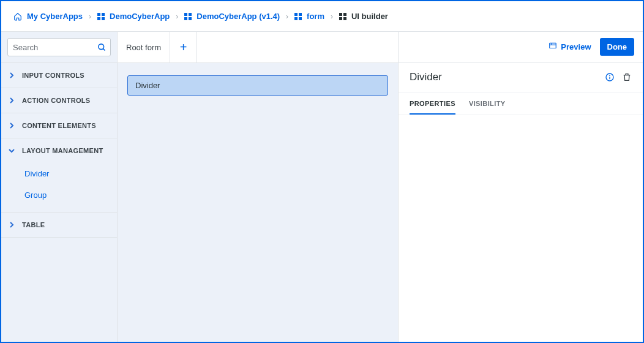 The width and height of the screenshot is (644, 343). Describe the element at coordinates (59, 151) in the screenshot. I see `category-header: LAYOUT MANAGEMENT` at that location.